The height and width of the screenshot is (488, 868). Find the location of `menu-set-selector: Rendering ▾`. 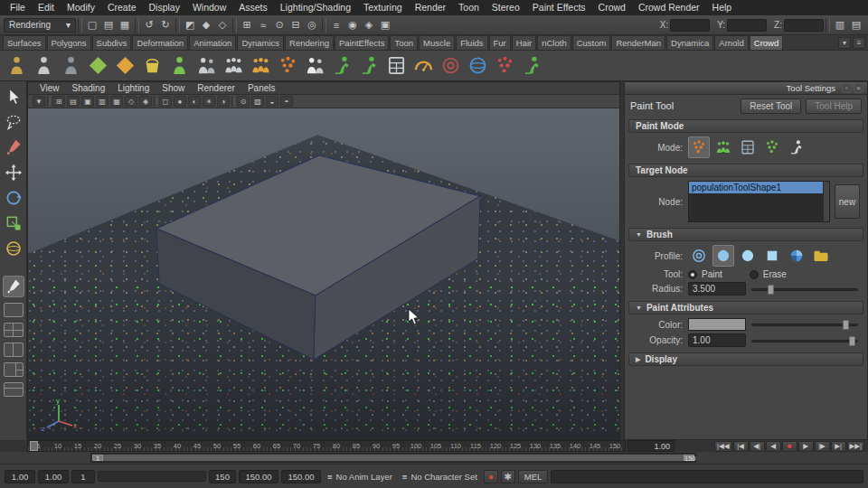

menu-set-selector: Rendering ▾ is located at coordinates (40, 25).